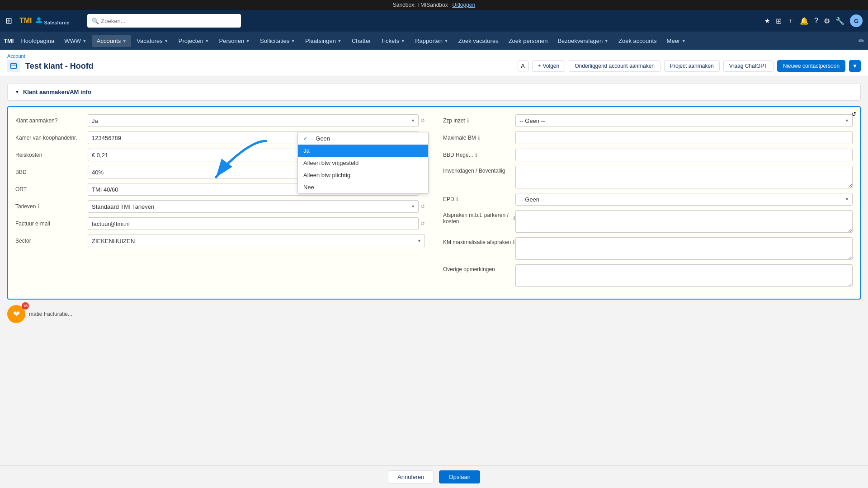  Describe the element at coordinates (44, 21) in the screenshot. I see `nav-logo: TMI Salesforce` at that location.